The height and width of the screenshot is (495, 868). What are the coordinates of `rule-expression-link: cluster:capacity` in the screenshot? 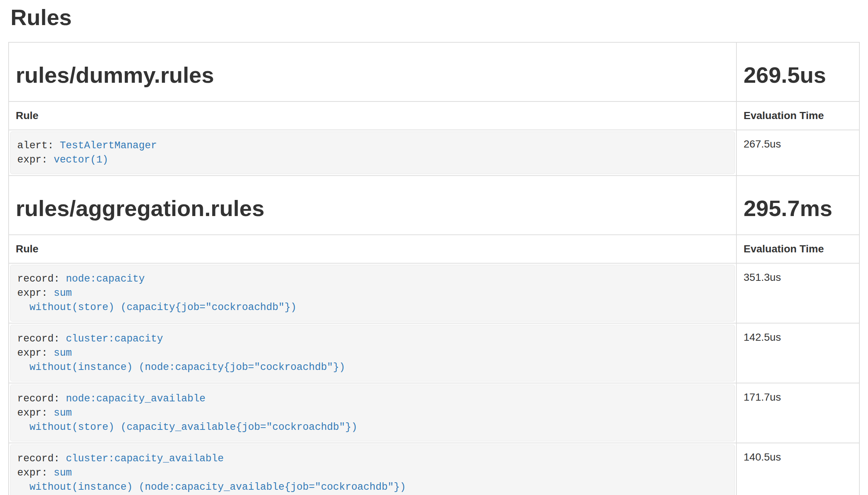 It's located at (115, 339).